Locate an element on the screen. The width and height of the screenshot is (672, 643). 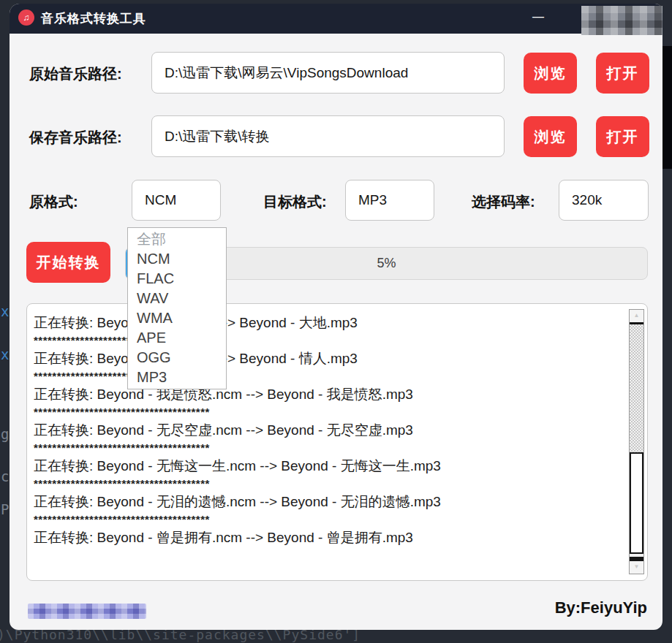
save-path-input is located at coordinates (328, 136).